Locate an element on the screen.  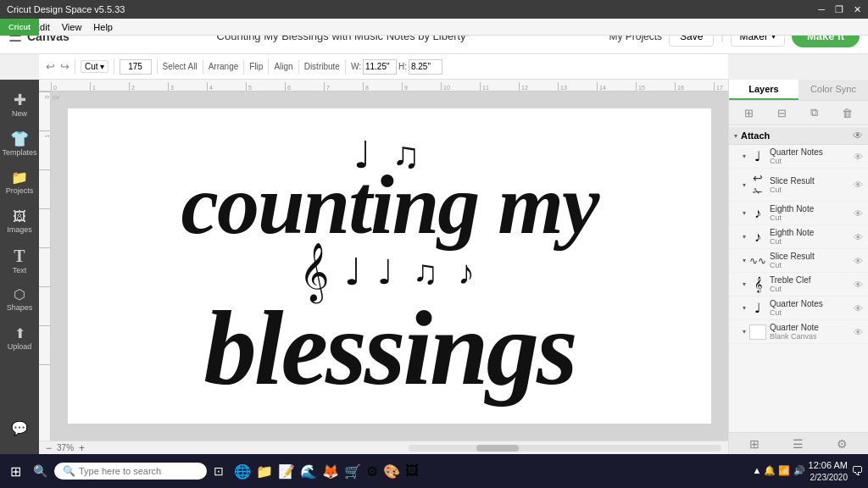
layer-type-cut-7: Cut is located at coordinates (810, 313).